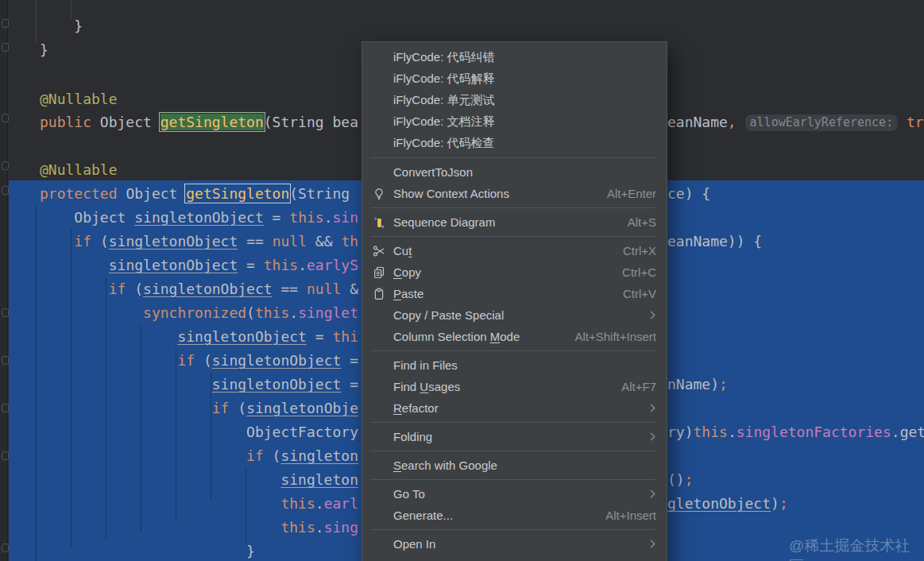 The width and height of the screenshot is (924, 561). I want to click on menu-item-open-in: Open In, so click(515, 544).